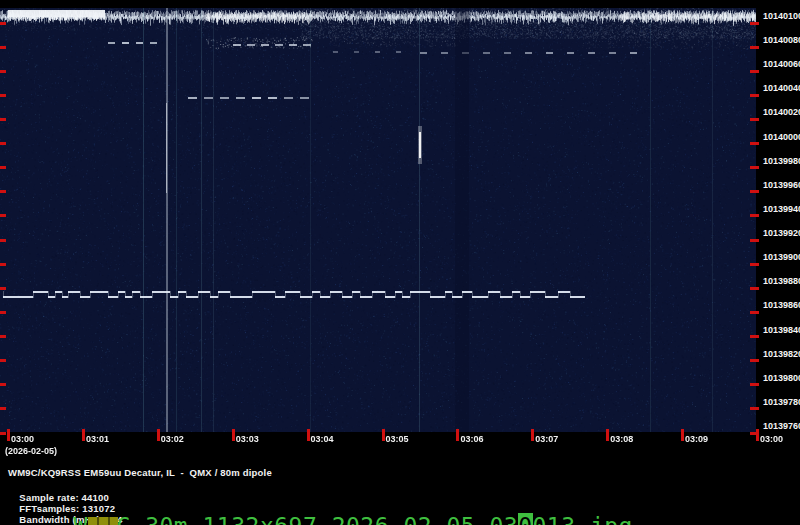 The height and width of the screenshot is (525, 800). What do you see at coordinates (781, 258) in the screenshot?
I see `freq-tick-label: 10139900` at bounding box center [781, 258].